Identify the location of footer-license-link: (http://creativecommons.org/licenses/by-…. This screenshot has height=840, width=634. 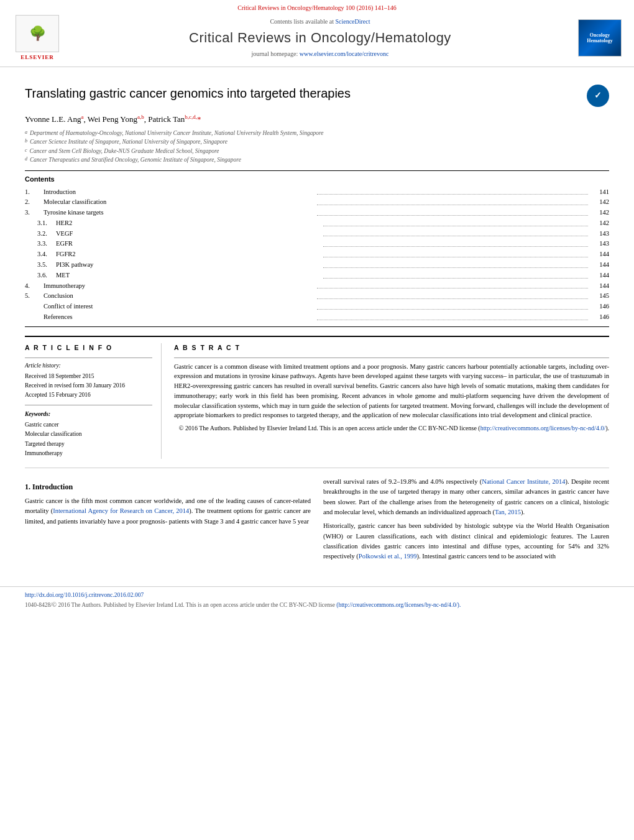
(398, 605).